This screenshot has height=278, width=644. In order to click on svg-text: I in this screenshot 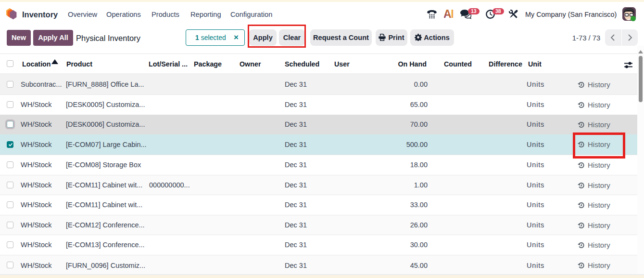, I will do `click(452, 14)`.